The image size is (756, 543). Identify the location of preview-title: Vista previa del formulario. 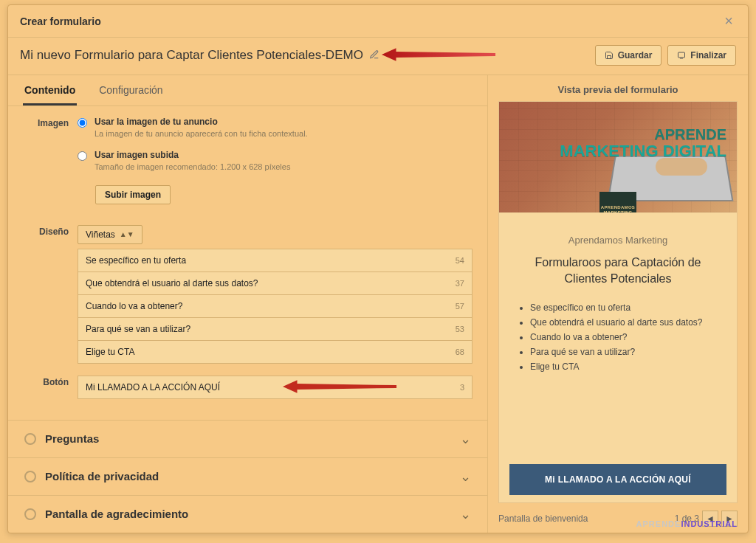
(618, 90).